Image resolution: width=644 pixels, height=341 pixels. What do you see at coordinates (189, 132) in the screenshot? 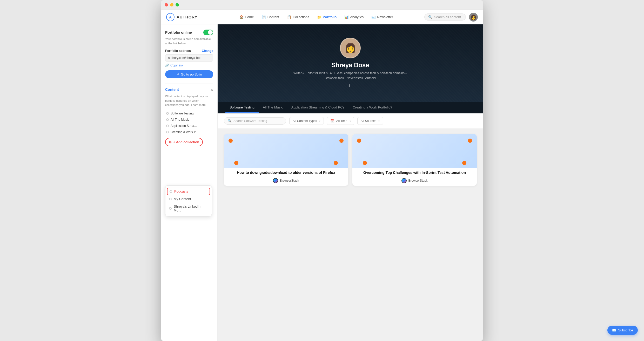
I see `collection-item-creating-work: Creating a Work P...` at bounding box center [189, 132].